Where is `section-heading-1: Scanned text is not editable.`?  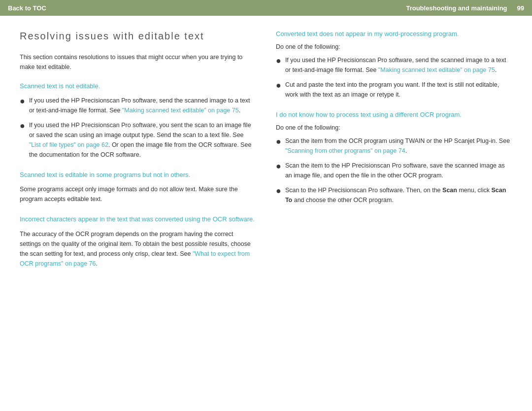 section-heading-1: Scanned text is not editable. is located at coordinates (138, 86).